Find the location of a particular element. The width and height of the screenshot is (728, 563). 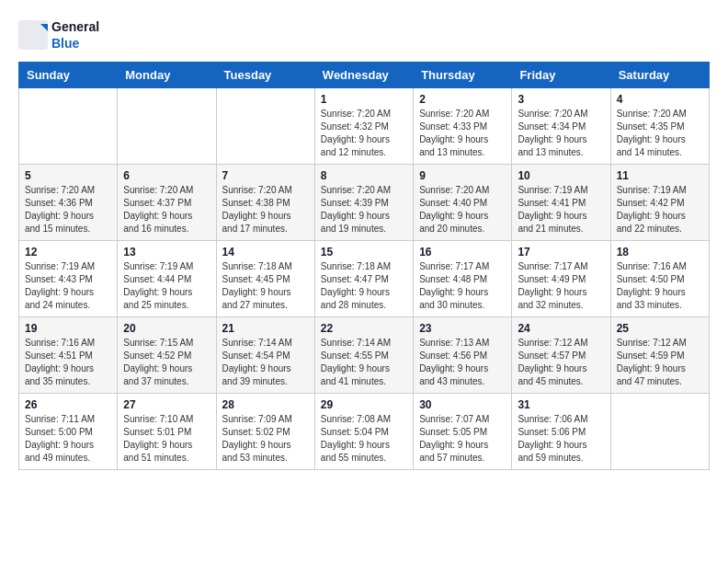

day-number: 1 is located at coordinates (364, 99).